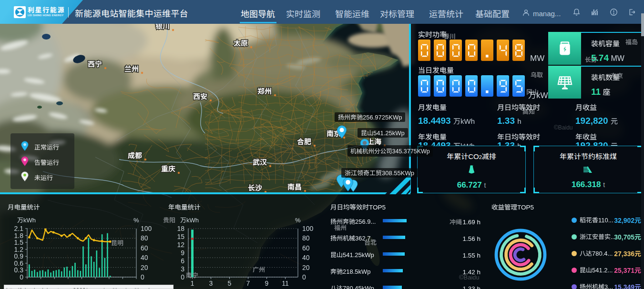 The height and width of the screenshot is (289, 644). What do you see at coordinates (211, 283) in the screenshot?
I see `svg-text: 3` at bounding box center [211, 283].